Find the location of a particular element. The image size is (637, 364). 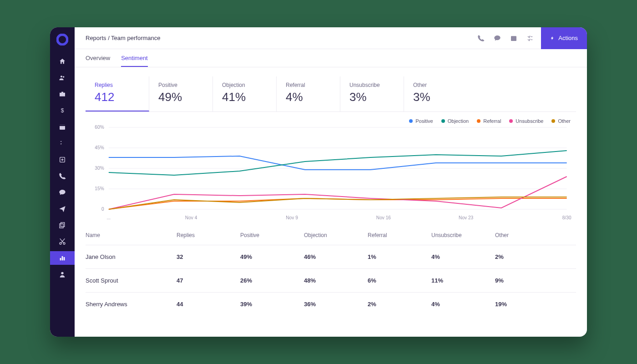

legend-label: Objection is located at coordinates (458, 121).